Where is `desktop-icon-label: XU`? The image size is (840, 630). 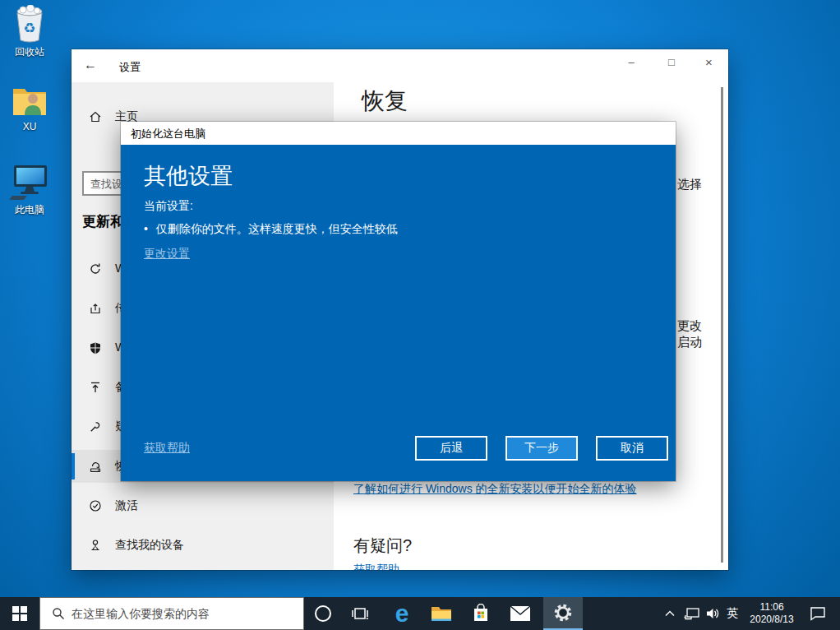
desktop-icon-label: XU is located at coordinates (30, 127).